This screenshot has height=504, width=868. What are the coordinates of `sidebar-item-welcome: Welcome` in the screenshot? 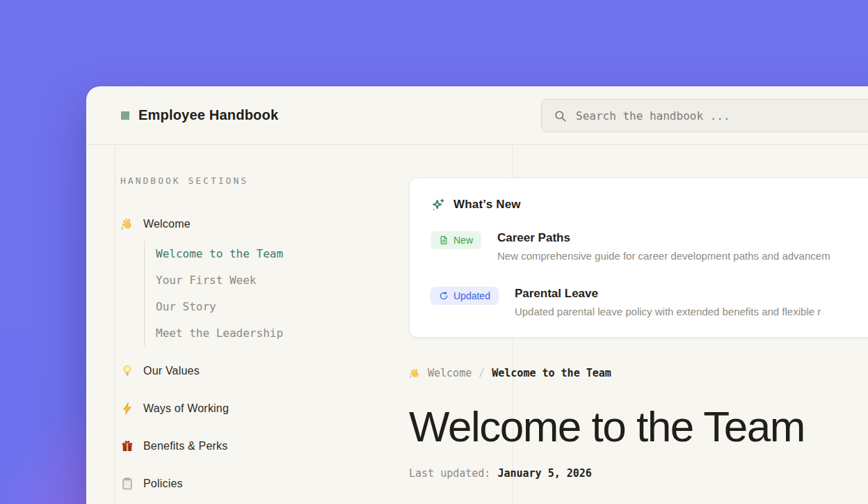 It's located at (252, 224).